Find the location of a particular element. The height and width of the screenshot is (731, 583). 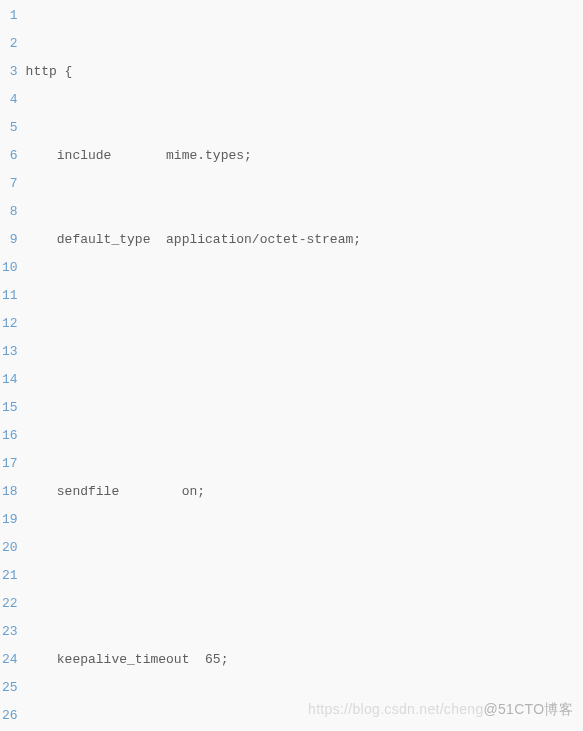

line-number: 8 is located at coordinates (10, 212).